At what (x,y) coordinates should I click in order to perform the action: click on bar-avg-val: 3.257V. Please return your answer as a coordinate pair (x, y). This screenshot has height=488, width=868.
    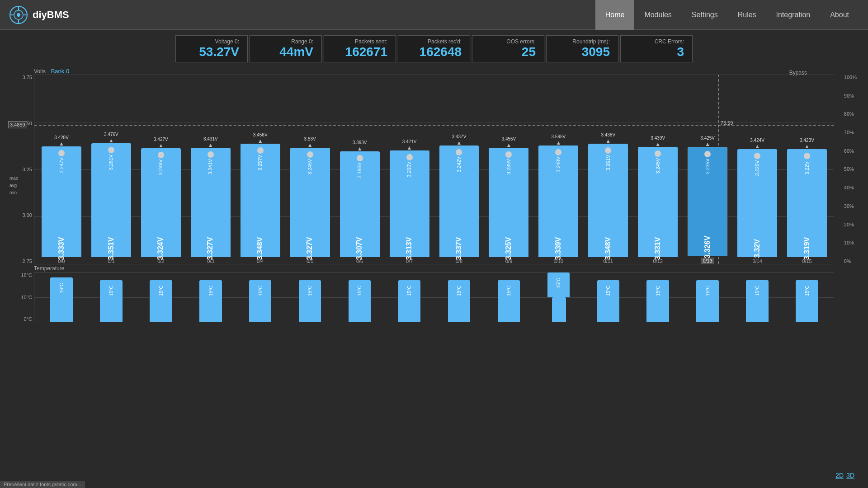
    Looking at the image, I should click on (260, 163).